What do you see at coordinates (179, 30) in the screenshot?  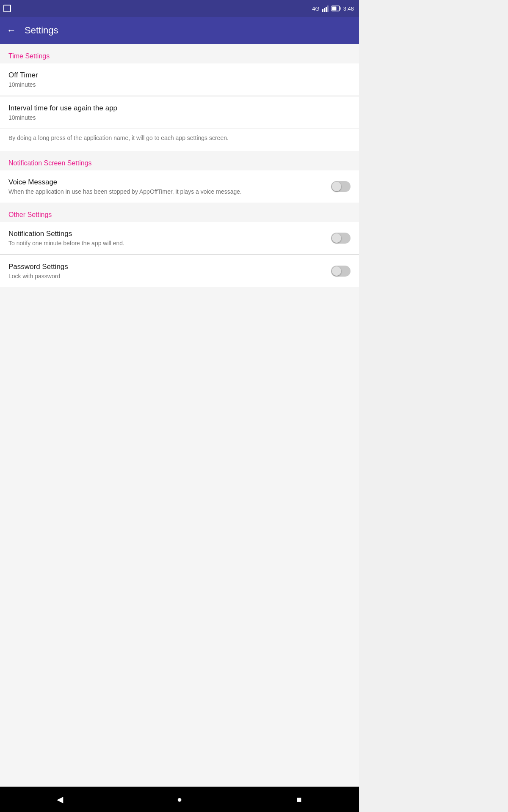 I see `app-bar: ← Settings` at bounding box center [179, 30].